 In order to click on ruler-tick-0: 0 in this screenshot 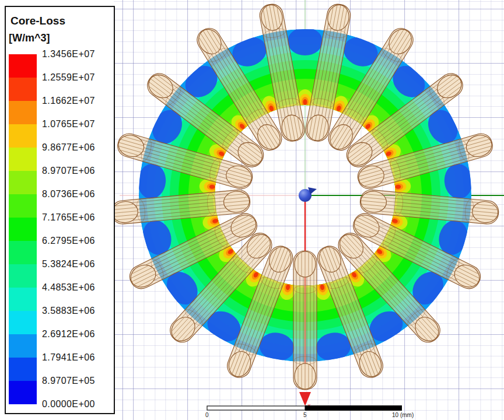, I will do `click(207, 415)`.